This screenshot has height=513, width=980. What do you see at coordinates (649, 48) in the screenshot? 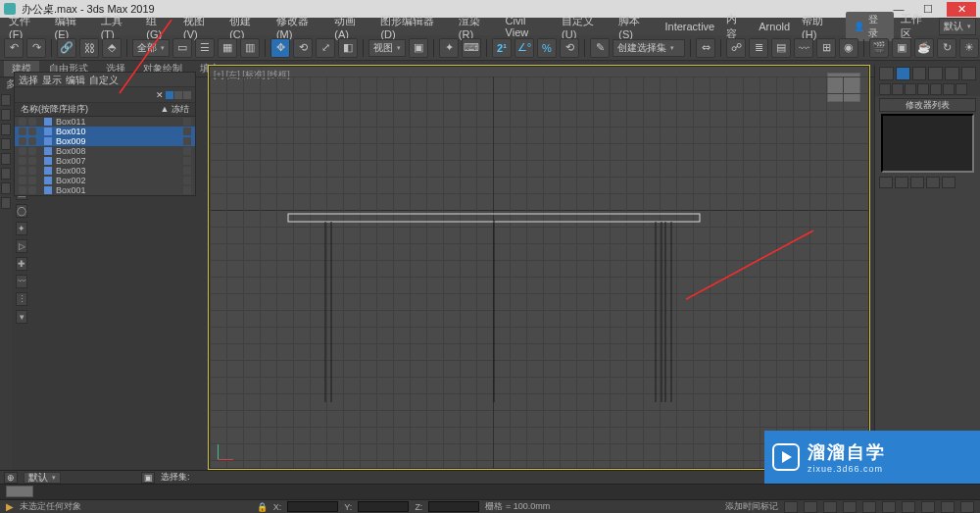
I see `named-sel-dropdown: 创建选择集` at bounding box center [649, 48].